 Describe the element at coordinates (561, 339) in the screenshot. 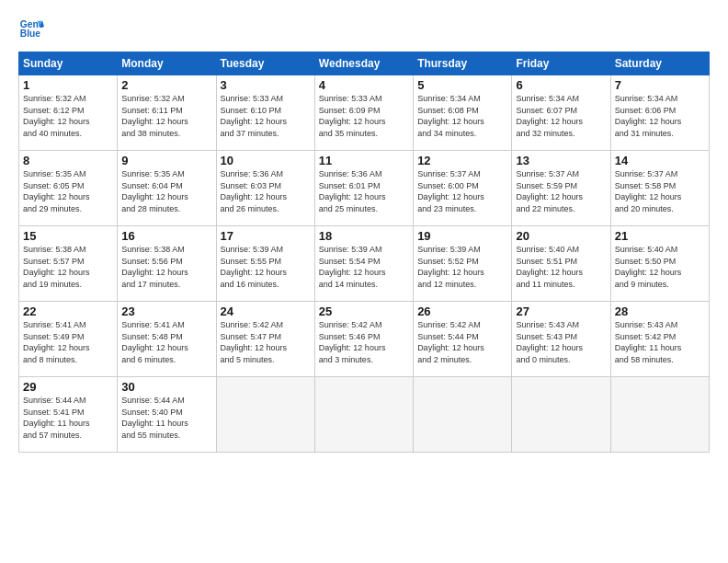

I see `calendar-cell: 27Sunrise: 5:43 AM Sunset: 5:43 PM Dayli…` at that location.